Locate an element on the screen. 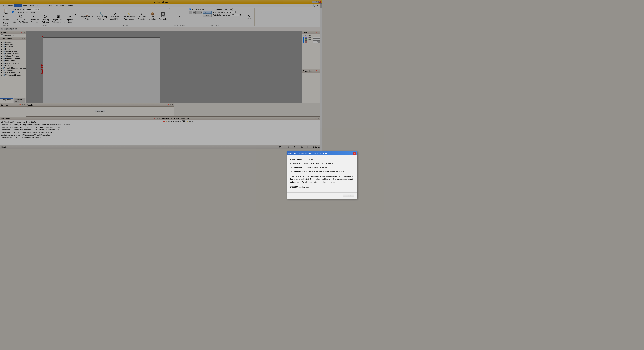 This screenshot has width=644, height=350. dialog-titlebar: About Ansys?Electromagnetics Suite 2024 … is located at coordinates (304, 153).